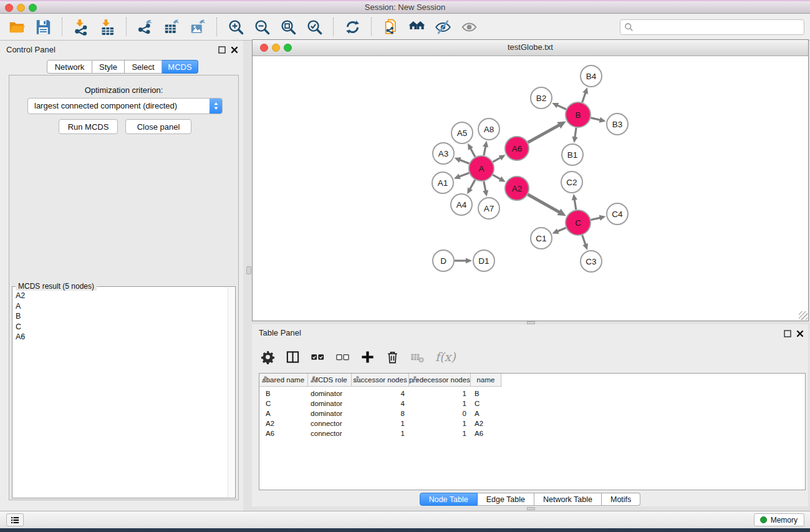 Image resolution: width=810 pixels, height=532 pixels. What do you see at coordinates (568, 499) in the screenshot?
I see `tab-network-table: Network Table` at bounding box center [568, 499].